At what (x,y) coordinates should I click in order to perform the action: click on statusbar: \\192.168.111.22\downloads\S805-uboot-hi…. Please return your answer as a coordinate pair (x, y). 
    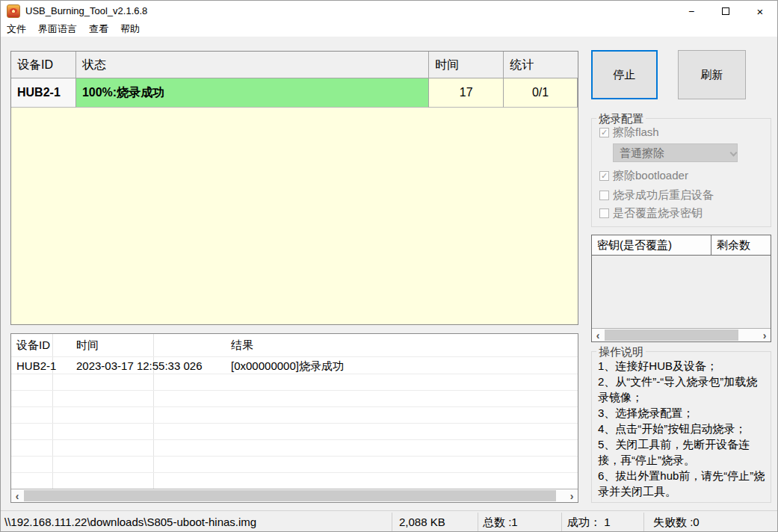
    Looking at the image, I should click on (389, 522).